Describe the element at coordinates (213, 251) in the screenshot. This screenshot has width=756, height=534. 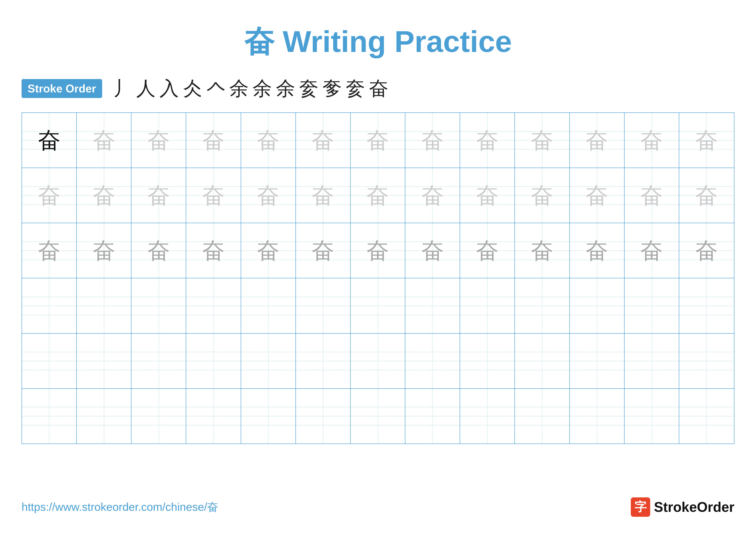
I see `cell-3-4: 奋` at that location.